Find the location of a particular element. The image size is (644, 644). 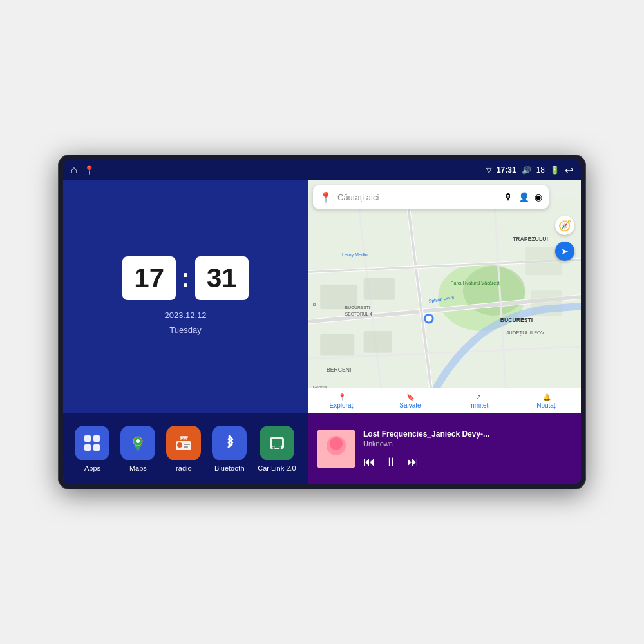

status-right-info: ▽ 17:31 🔊 18 🔋 ↩ is located at coordinates (529, 170).